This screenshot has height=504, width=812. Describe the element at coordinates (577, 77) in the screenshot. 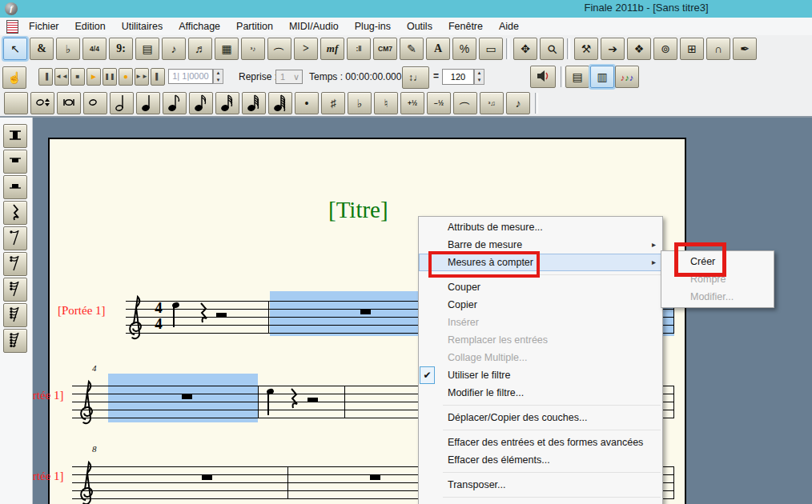

I see `scroll-view-button: ▤` at that location.